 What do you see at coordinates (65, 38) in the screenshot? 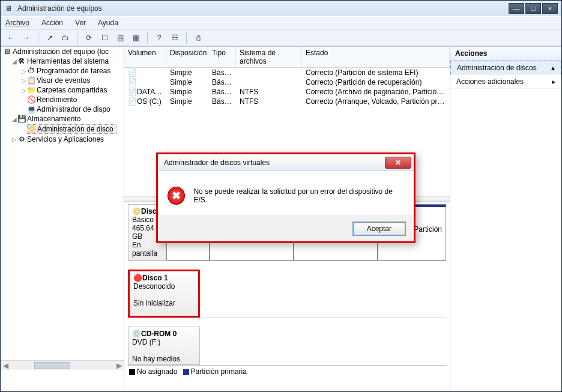
I see `folder-button: 🗀` at bounding box center [65, 38].